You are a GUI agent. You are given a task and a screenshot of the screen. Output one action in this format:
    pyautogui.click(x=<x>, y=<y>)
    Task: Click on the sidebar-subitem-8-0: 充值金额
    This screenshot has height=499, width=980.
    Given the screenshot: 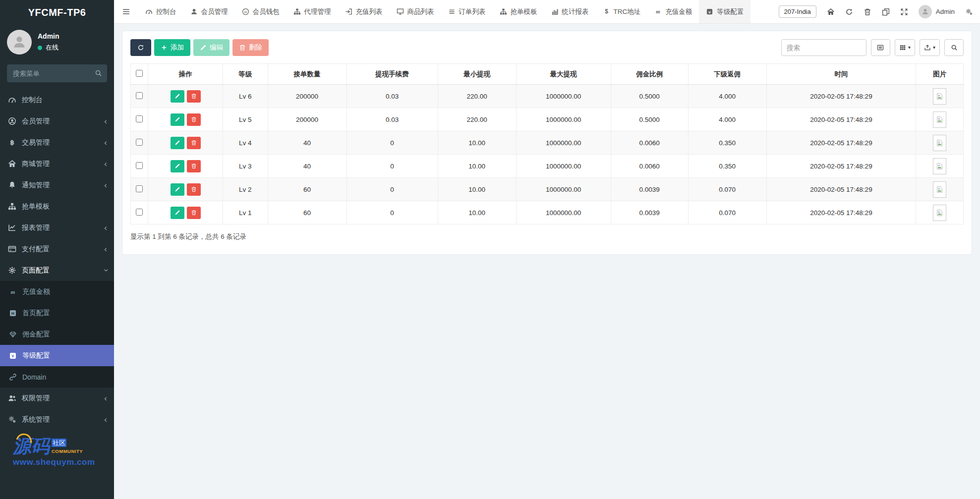 What is the action you would take?
    pyautogui.click(x=57, y=291)
    